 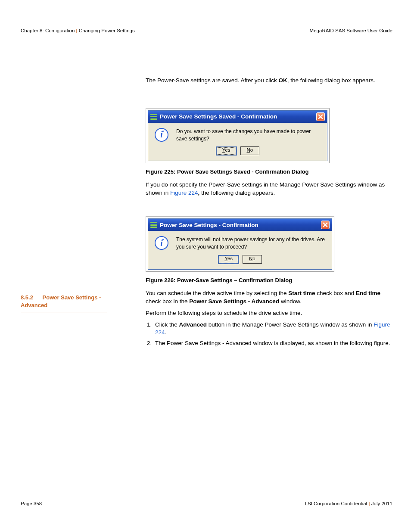 I want to click on section-heading: 8.5.2 Power Save Settings - Advanced, so click(x=64, y=303).